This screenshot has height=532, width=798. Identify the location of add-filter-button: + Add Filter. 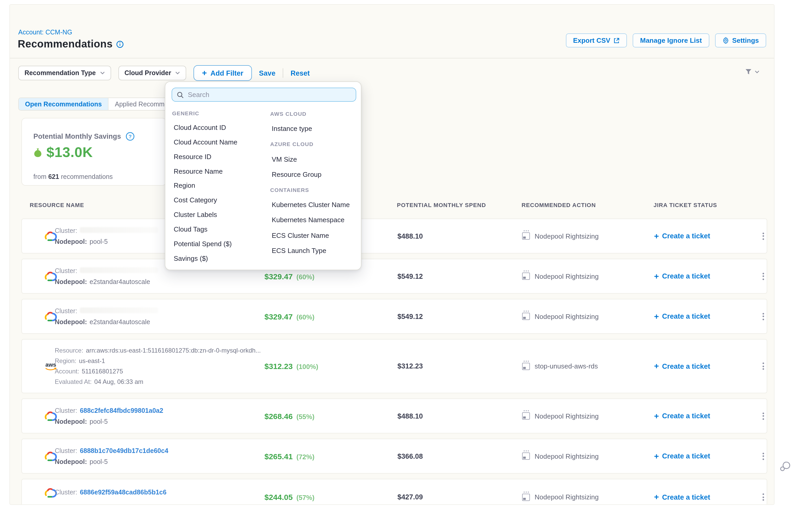
(223, 73).